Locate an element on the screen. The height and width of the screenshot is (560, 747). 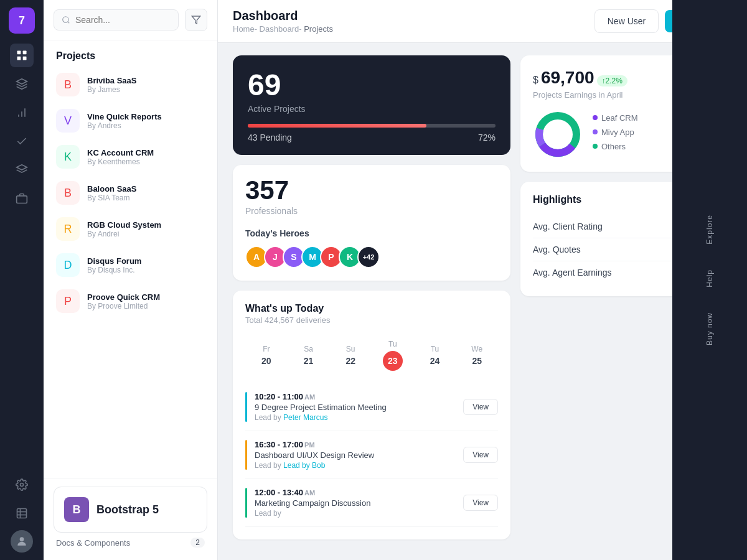
event-time: 12:00 - 13:40AM is located at coordinates (355, 493).